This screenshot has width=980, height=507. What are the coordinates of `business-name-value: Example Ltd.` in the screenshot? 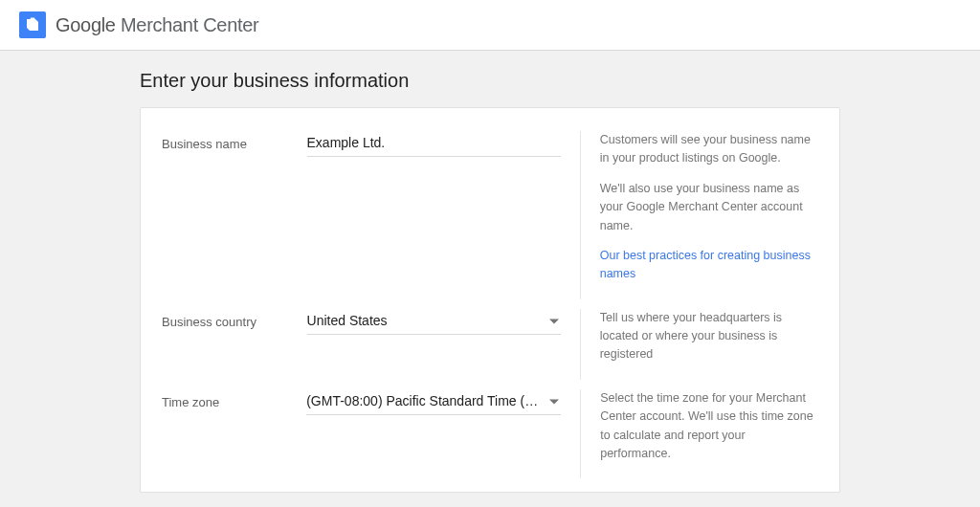 It's located at (434, 143).